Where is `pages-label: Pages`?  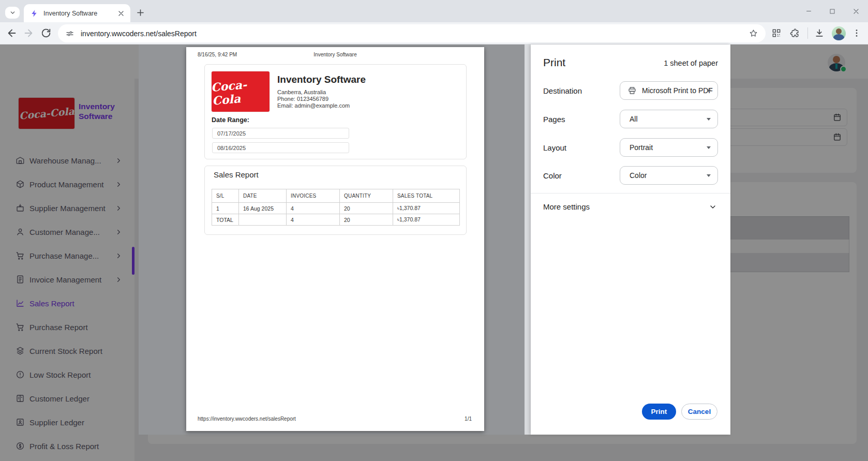 pages-label: Pages is located at coordinates (555, 119).